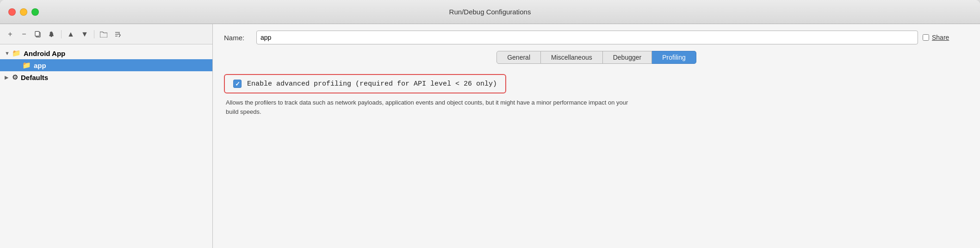 The width and height of the screenshot is (980, 248). I want to click on share-area: Share, so click(946, 37).